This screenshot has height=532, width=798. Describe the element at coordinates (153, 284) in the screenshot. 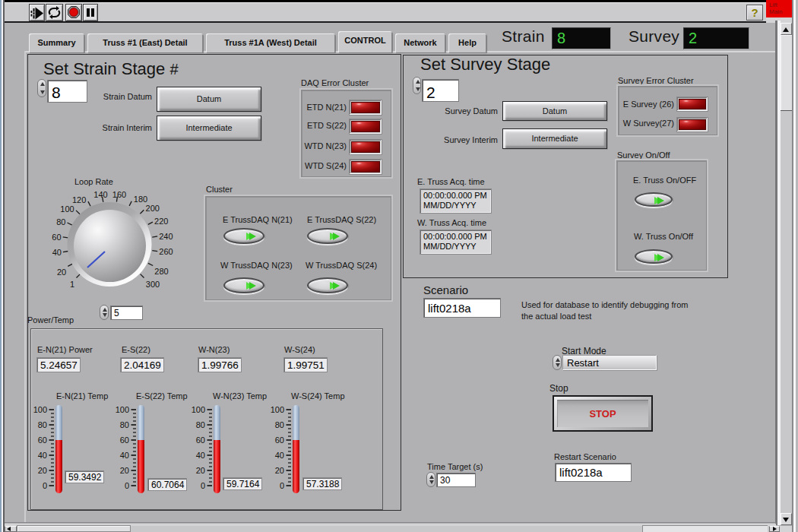

I see `svg-text: 300` at that location.